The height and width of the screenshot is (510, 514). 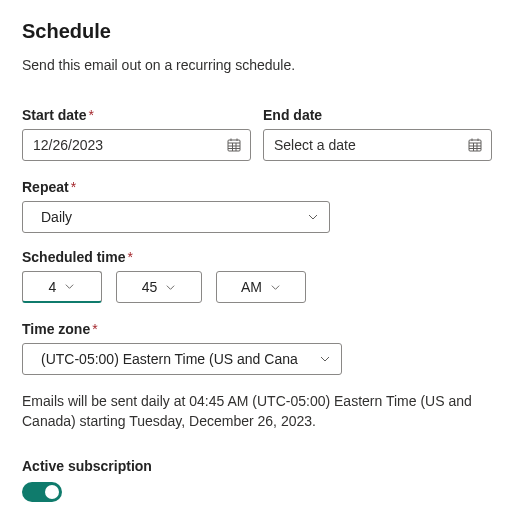 What do you see at coordinates (174, 217) in the screenshot?
I see `repeat-value: Daily` at bounding box center [174, 217].